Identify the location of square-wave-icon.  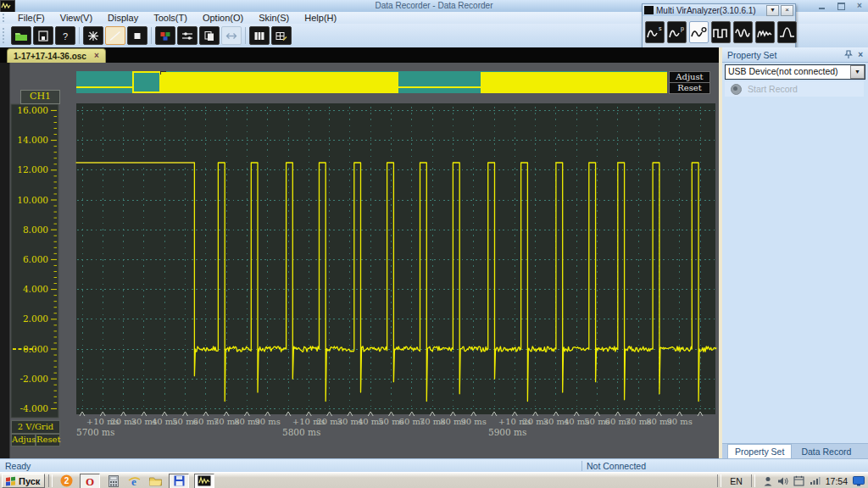
(721, 32).